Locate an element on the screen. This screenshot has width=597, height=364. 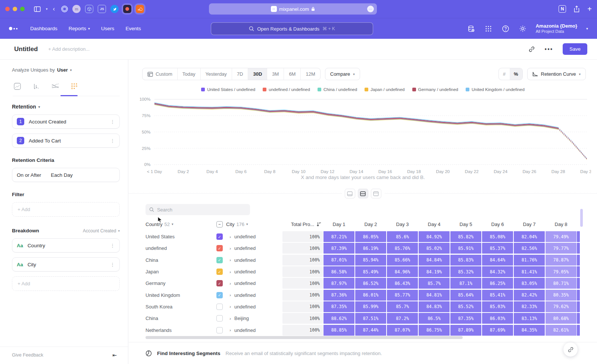
add-description: + Add description... is located at coordinates (69, 49).